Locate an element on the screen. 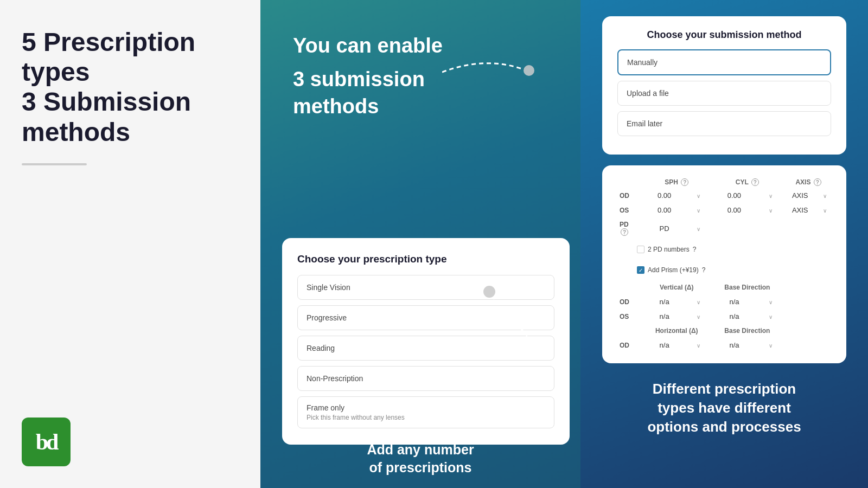 This screenshot has height=488, width=868. prescription-table: SPH ? CYL ? AXIS ? OD 0.00 ∨ 0.00 ∨ AXIS… is located at coordinates (724, 265).